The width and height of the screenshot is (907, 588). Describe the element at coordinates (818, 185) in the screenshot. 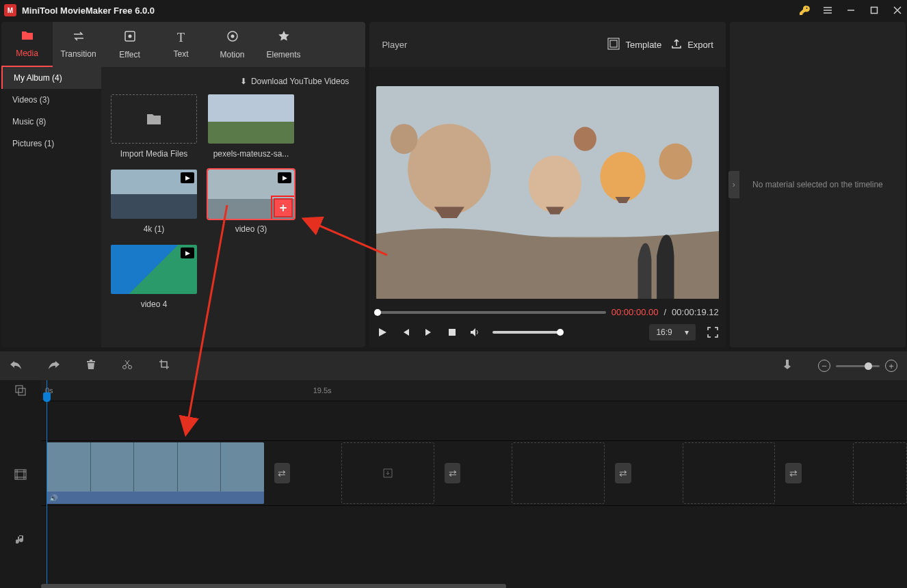

I see `properties-panel: › No material selected on the timeline` at that location.